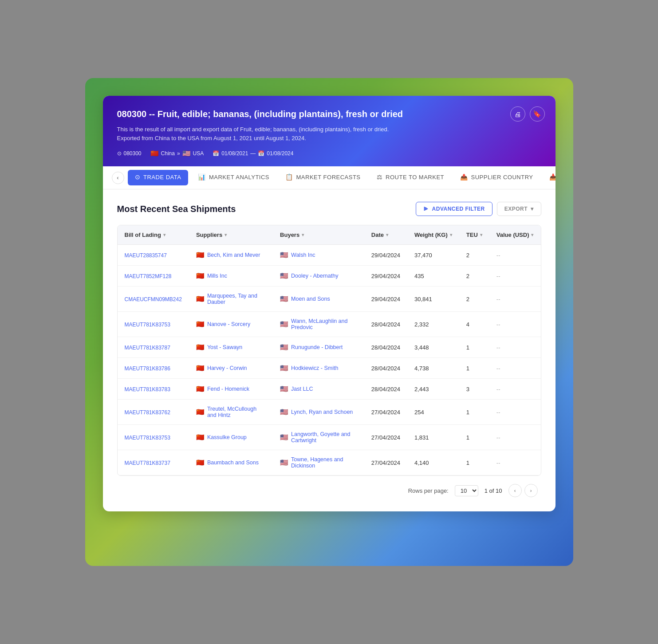 This screenshot has width=658, height=644. What do you see at coordinates (154, 412) in the screenshot?
I see `cell-bol-7: MAEUT781K83762` at bounding box center [154, 412].